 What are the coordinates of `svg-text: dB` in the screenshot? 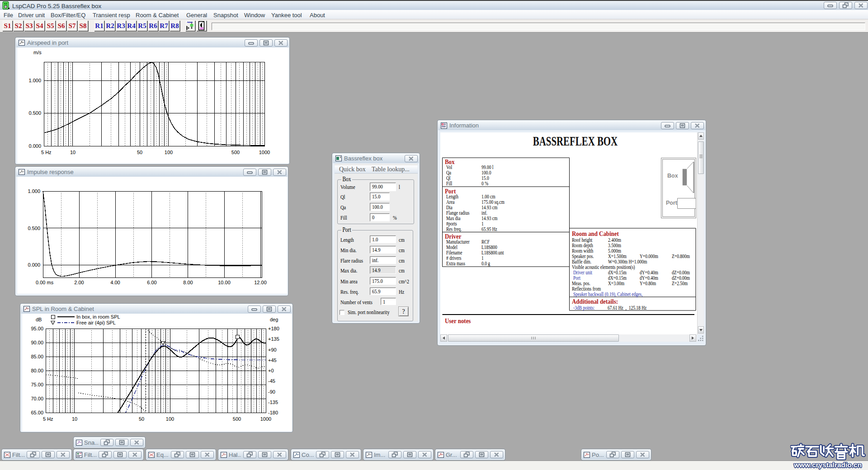 It's located at (39, 320).